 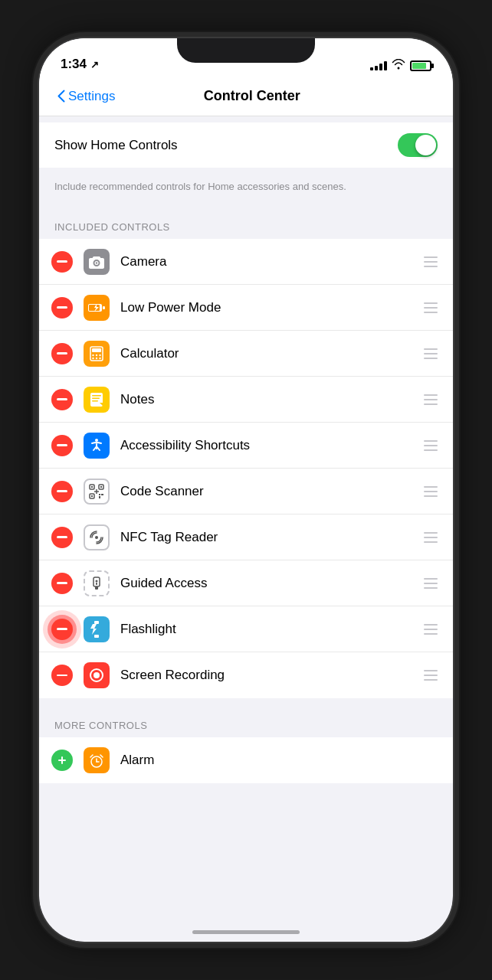 What do you see at coordinates (246, 721) in the screenshot?
I see `more-controls-header: MORE CONTROLS` at bounding box center [246, 721].